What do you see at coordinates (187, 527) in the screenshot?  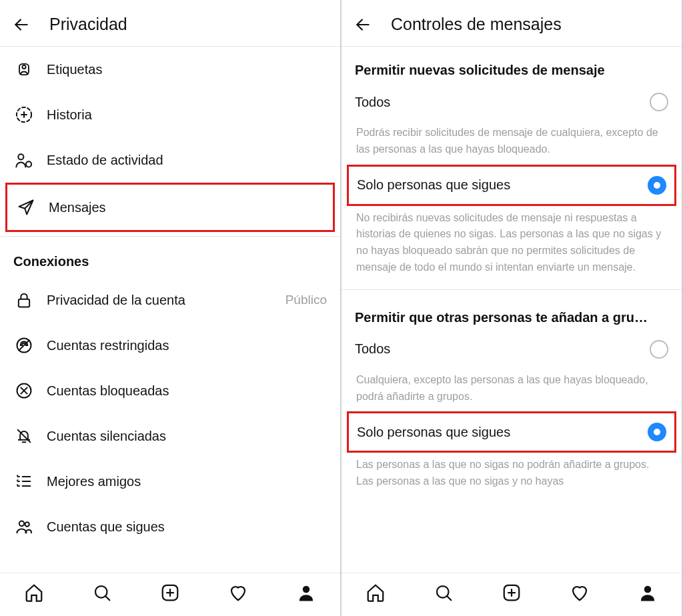 I see `item-label: Cuentas que sigues` at bounding box center [187, 527].